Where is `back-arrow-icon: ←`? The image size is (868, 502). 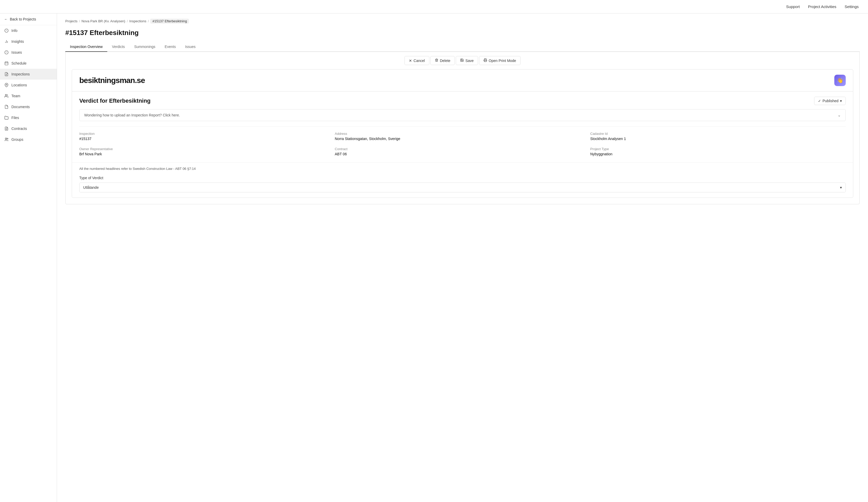 back-arrow-icon: ← is located at coordinates (6, 19).